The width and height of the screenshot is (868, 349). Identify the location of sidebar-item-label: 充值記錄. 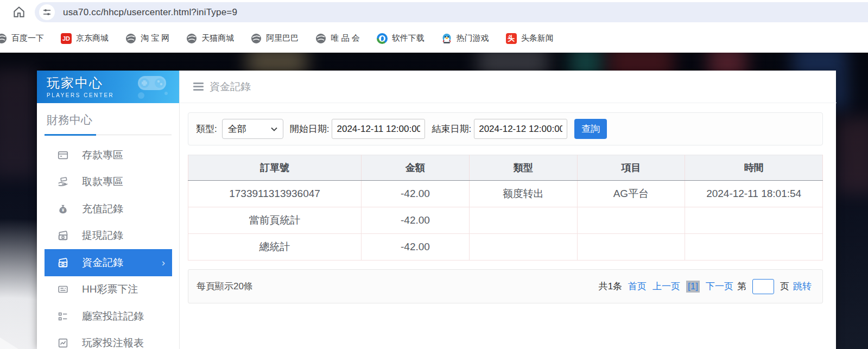
(103, 209).